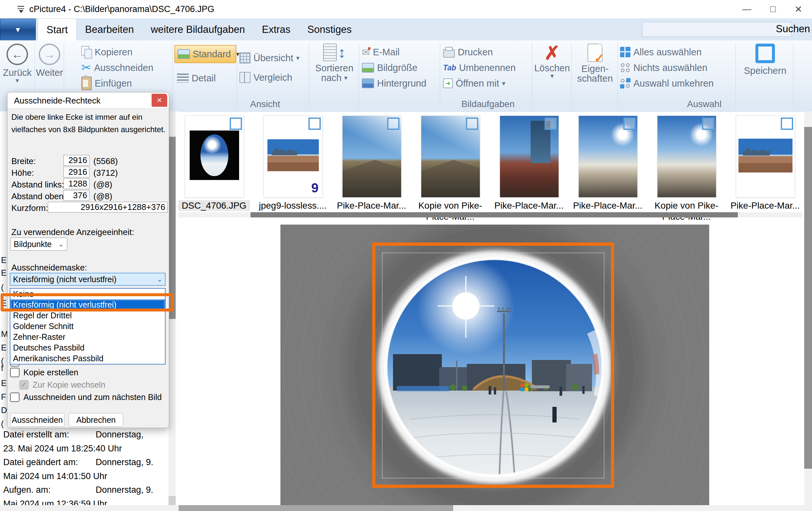 The height and width of the screenshot is (511, 812). Describe the element at coordinates (608, 163) in the screenshot. I see `thumbnail-pike-3: Pike-Place-Mar...` at that location.